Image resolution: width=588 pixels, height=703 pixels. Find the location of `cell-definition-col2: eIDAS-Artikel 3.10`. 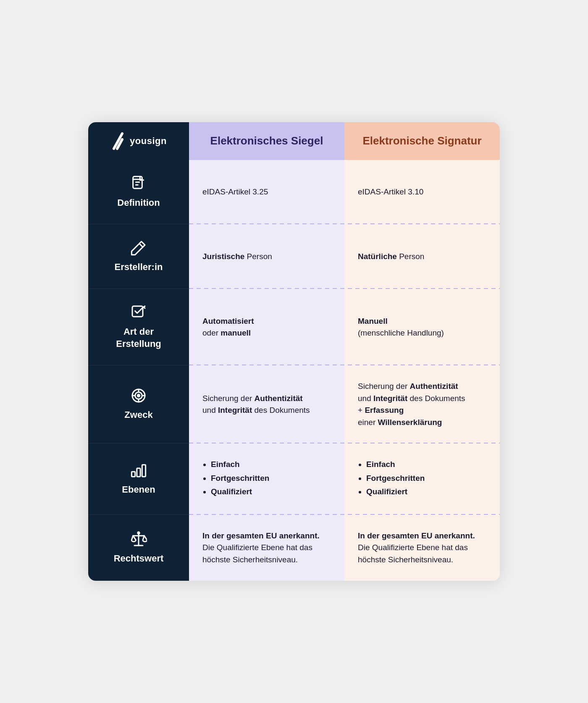

cell-definition-col2: eIDAS-Artikel 3.10 is located at coordinates (422, 192).